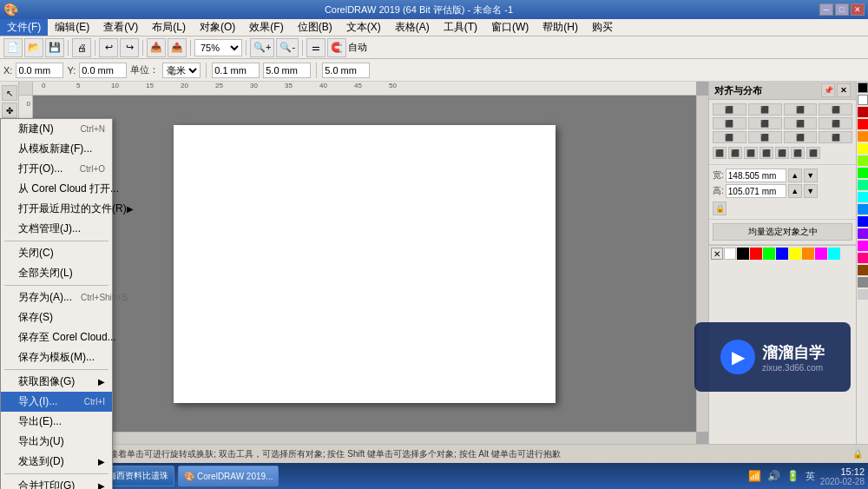 This screenshot has width=868, height=489. What do you see at coordinates (217, 28) in the screenshot?
I see `menu-object: 对象(O)` at bounding box center [217, 28].